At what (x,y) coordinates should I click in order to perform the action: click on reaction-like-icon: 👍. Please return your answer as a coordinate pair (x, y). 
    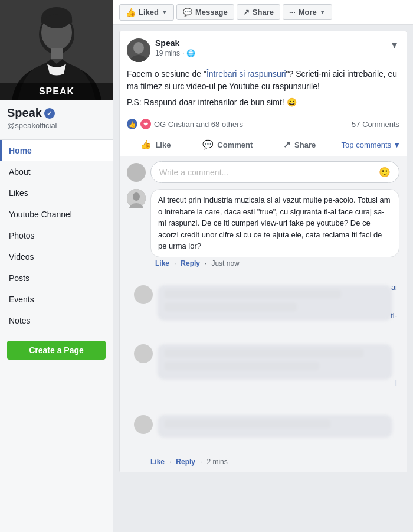
    Looking at the image, I should click on (132, 124).